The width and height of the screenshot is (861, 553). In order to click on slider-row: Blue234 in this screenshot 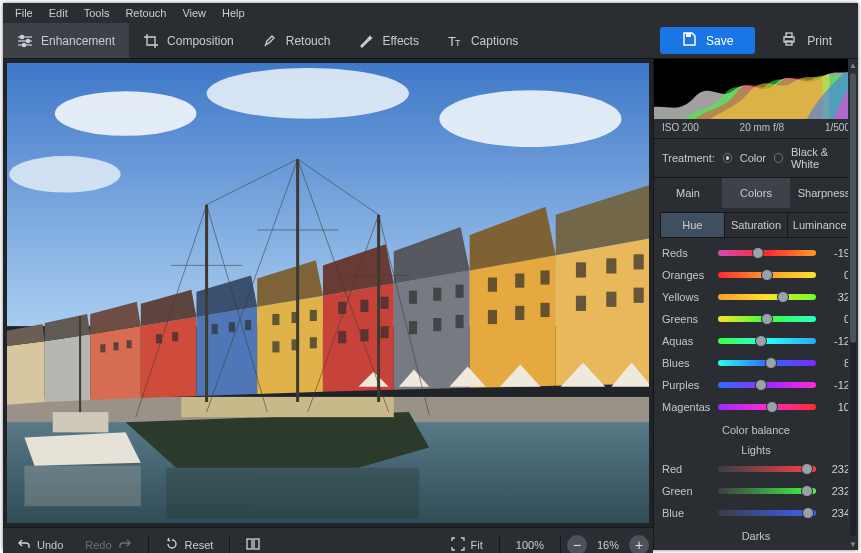, I will do `click(756, 513)`.